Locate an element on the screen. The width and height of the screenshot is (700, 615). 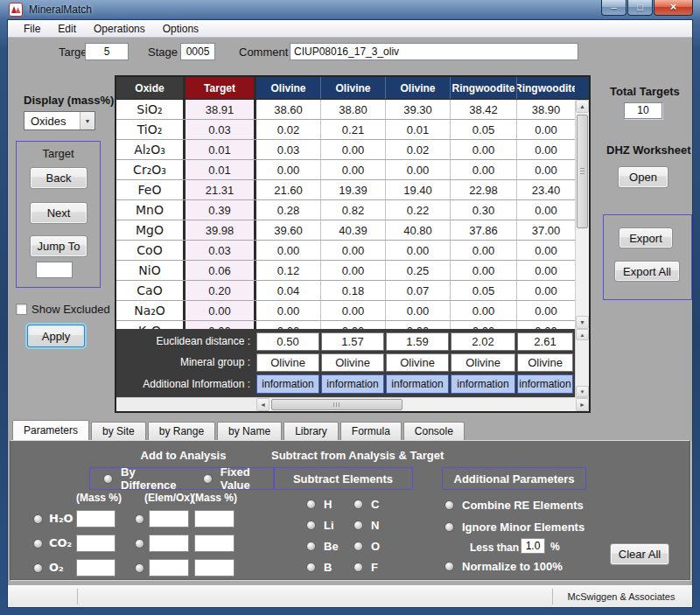
tab: by Name is located at coordinates (249, 430).